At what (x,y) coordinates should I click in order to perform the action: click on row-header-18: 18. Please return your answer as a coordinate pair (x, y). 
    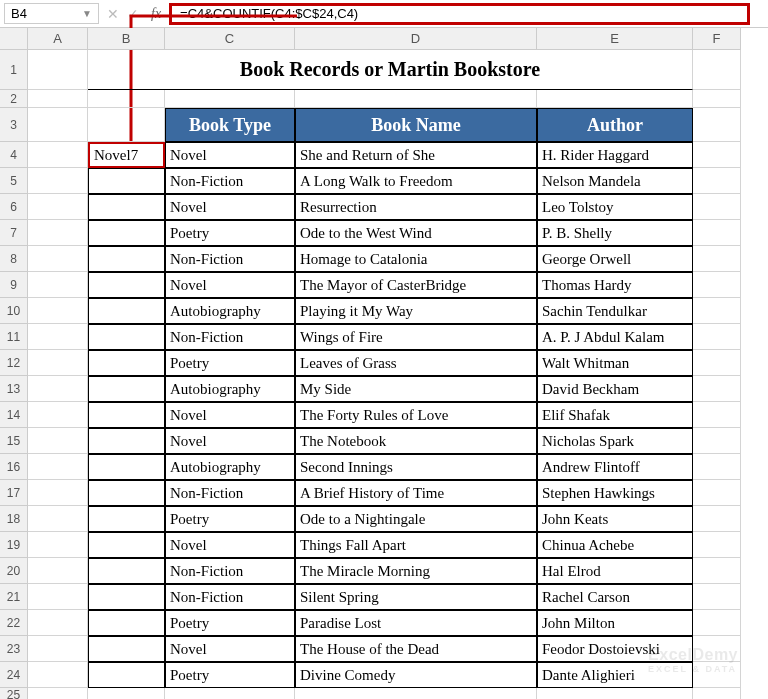
    Looking at the image, I should click on (14, 519).